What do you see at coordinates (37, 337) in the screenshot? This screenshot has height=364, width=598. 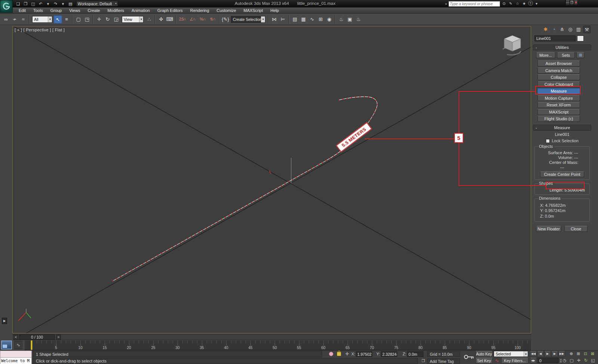 I see `time-slider-value: 0 / 100` at bounding box center [37, 337].